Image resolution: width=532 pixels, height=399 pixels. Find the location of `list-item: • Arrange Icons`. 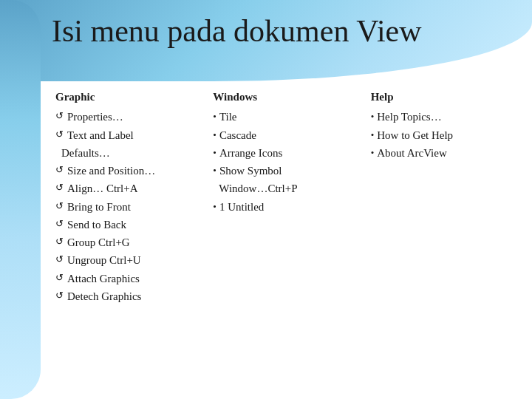

list-item: • Arrange Icons is located at coordinates (281, 154).